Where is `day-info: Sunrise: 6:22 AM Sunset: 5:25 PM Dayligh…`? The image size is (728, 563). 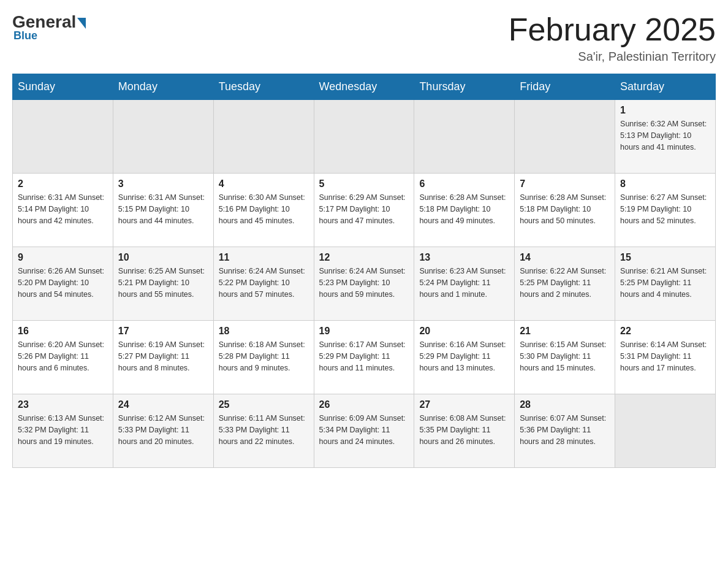 day-info: Sunrise: 6:22 AM Sunset: 5:25 PM Dayligh… is located at coordinates (565, 283).